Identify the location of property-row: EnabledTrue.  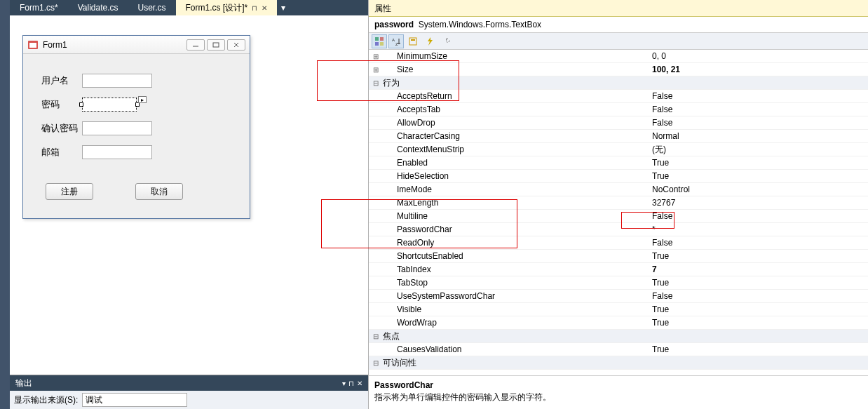
(618, 163).